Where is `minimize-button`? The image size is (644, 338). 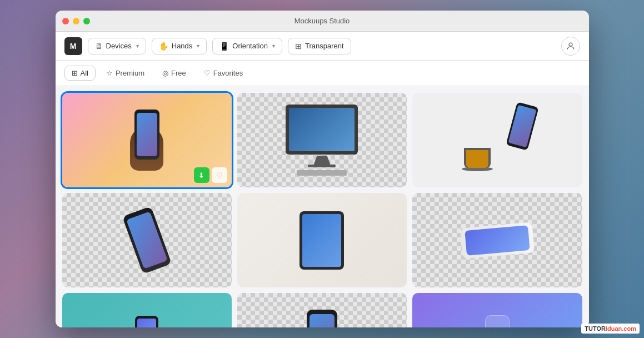 minimize-button is located at coordinates (76, 21).